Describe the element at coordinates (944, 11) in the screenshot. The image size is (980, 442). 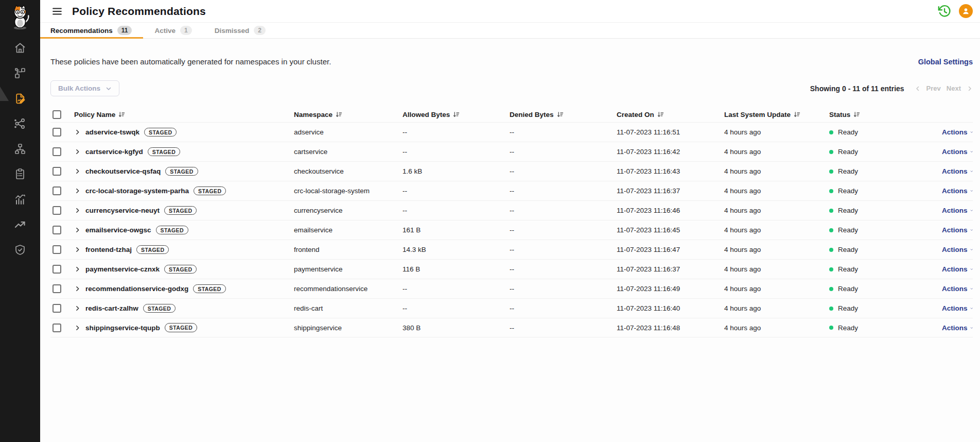
I see `history-button` at that location.